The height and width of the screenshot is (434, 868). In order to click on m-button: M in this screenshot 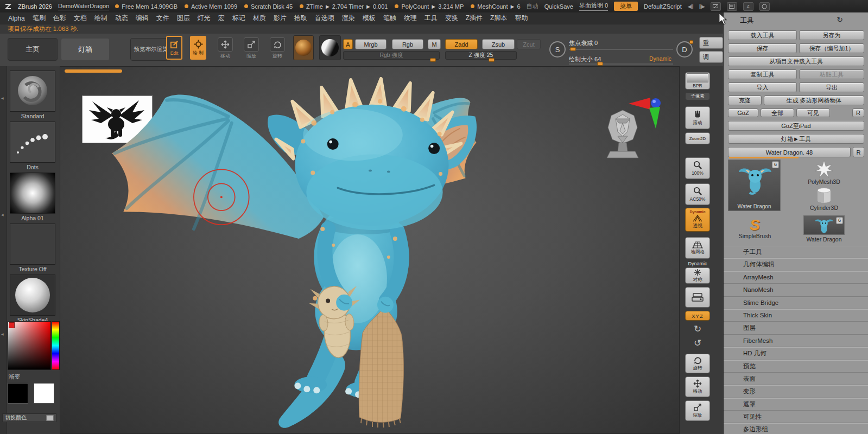, I will do `click(434, 44)`.